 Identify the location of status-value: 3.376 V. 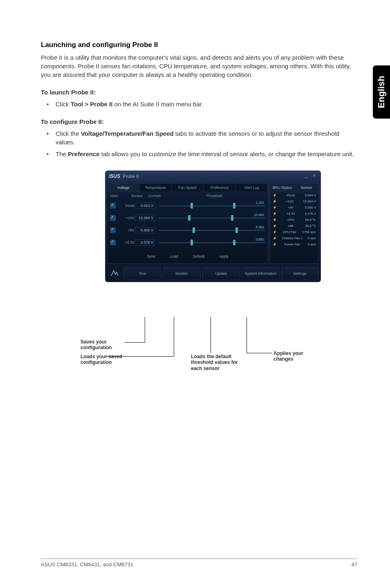
(310, 213).